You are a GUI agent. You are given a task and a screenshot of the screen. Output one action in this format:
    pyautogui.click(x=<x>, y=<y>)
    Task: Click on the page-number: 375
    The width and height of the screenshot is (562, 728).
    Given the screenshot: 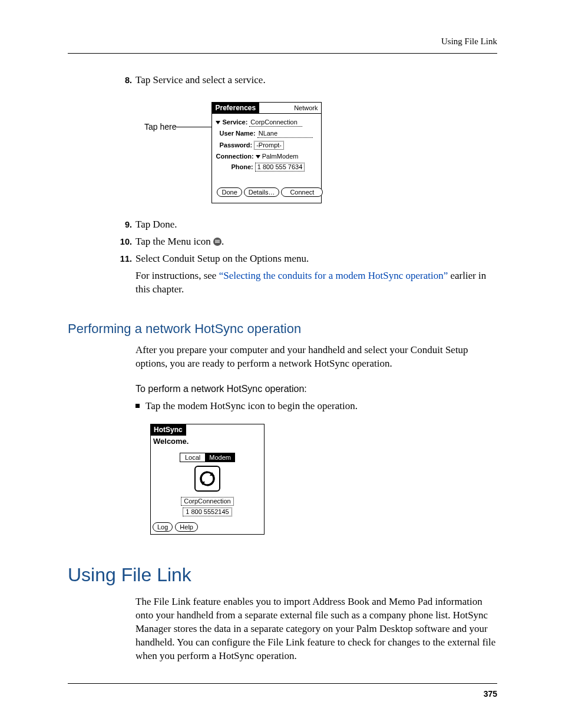 What is the action you would take?
    pyautogui.click(x=490, y=694)
    